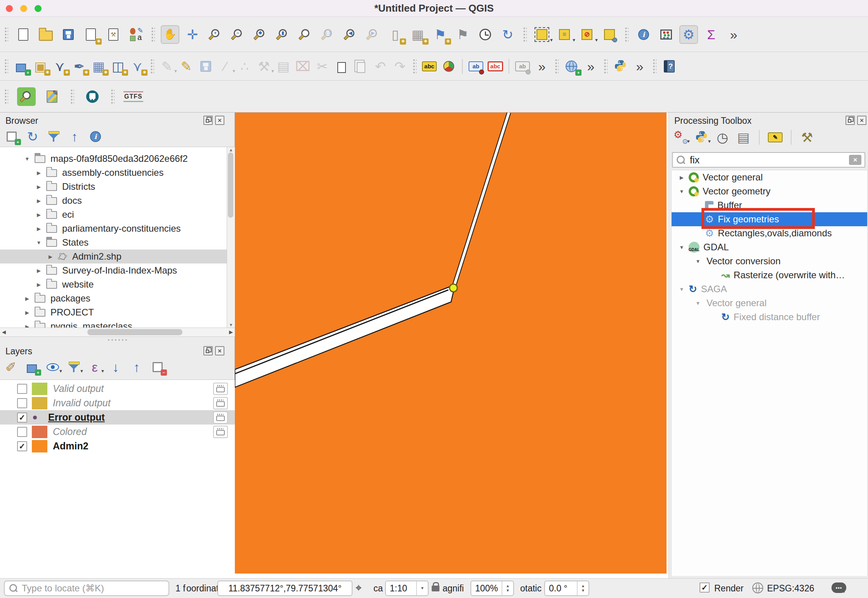 This screenshot has width=868, height=598. What do you see at coordinates (264, 66) in the screenshot?
I see `vertex-tool-icon: ⚒▼` at bounding box center [264, 66].